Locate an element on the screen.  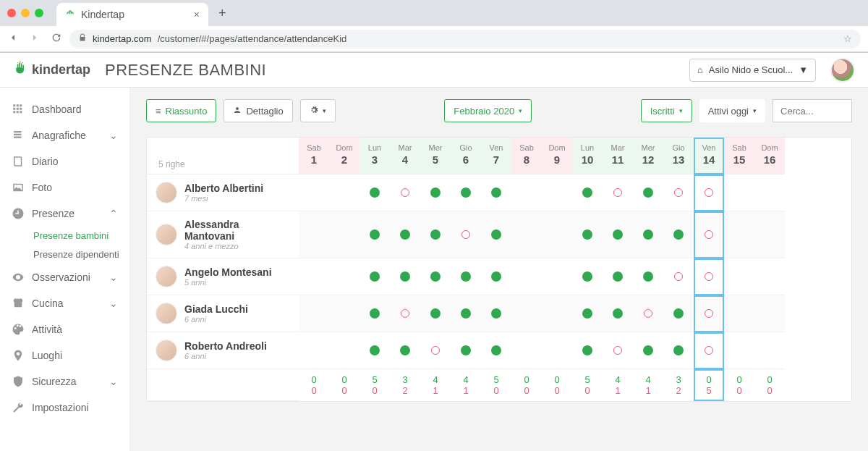
sidebar-item-attività: Attività is located at coordinates (65, 329).